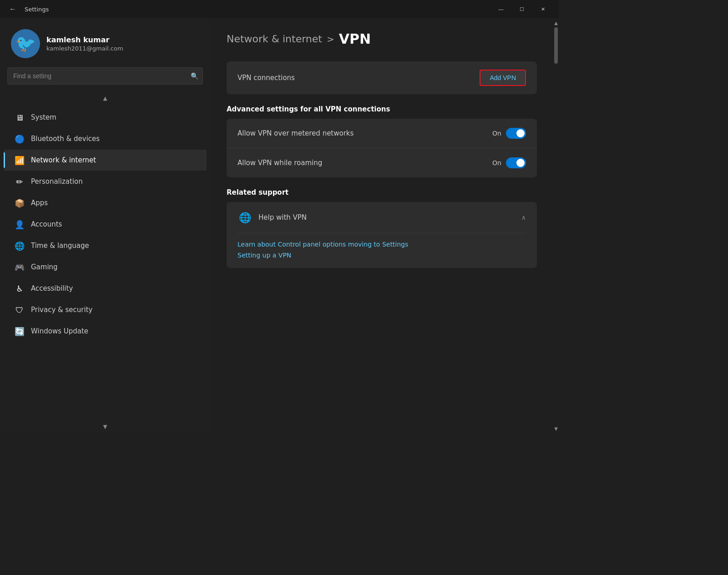 The height and width of the screenshot is (575, 728). What do you see at coordinates (25, 44) in the screenshot?
I see `avatar: 🐦` at bounding box center [25, 44].